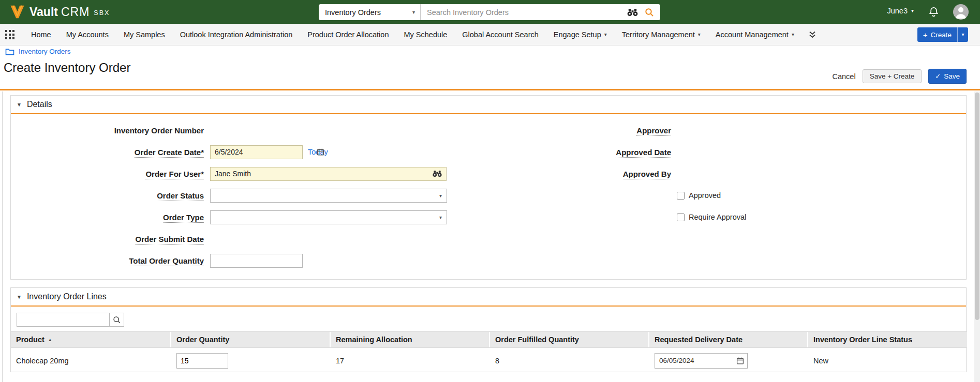 This screenshot has height=382, width=980. I want to click on require-approval-checkbox, so click(681, 217).